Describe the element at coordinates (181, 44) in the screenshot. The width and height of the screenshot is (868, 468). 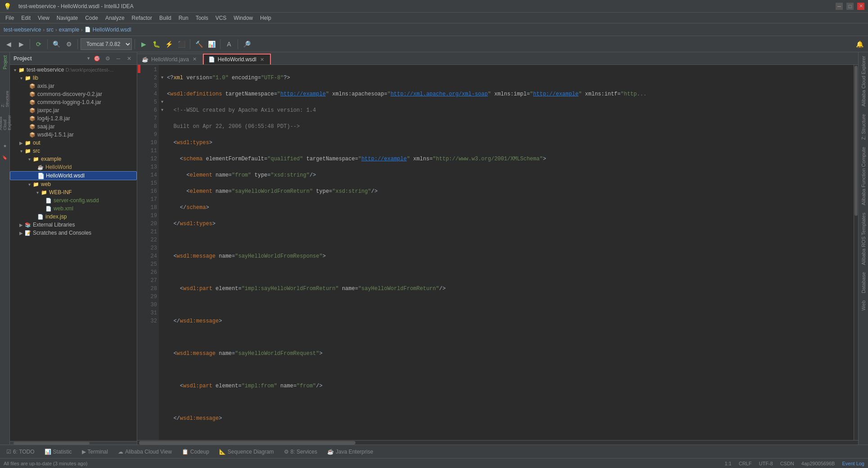
I see `toolbar-stop-button: ⬛` at that location.